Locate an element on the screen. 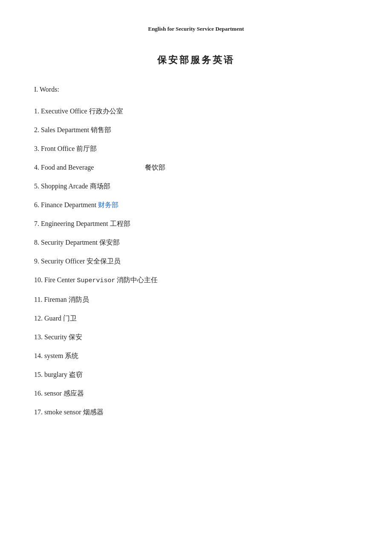 This screenshot has width=392, height=555. list-item: 16. sensor 感应器 is located at coordinates (196, 393).